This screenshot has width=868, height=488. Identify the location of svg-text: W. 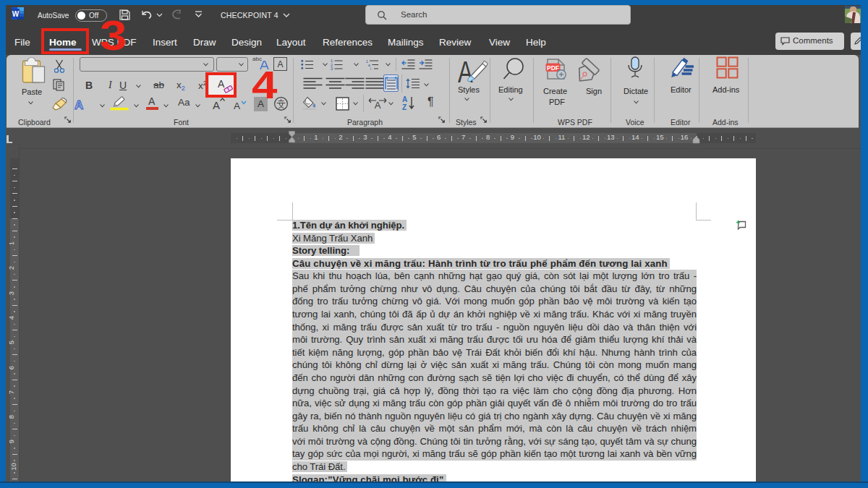
(16, 14).